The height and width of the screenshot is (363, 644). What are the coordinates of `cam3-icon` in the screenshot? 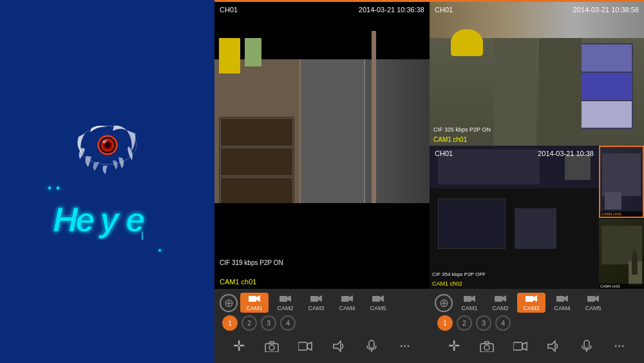 It's located at (316, 299).